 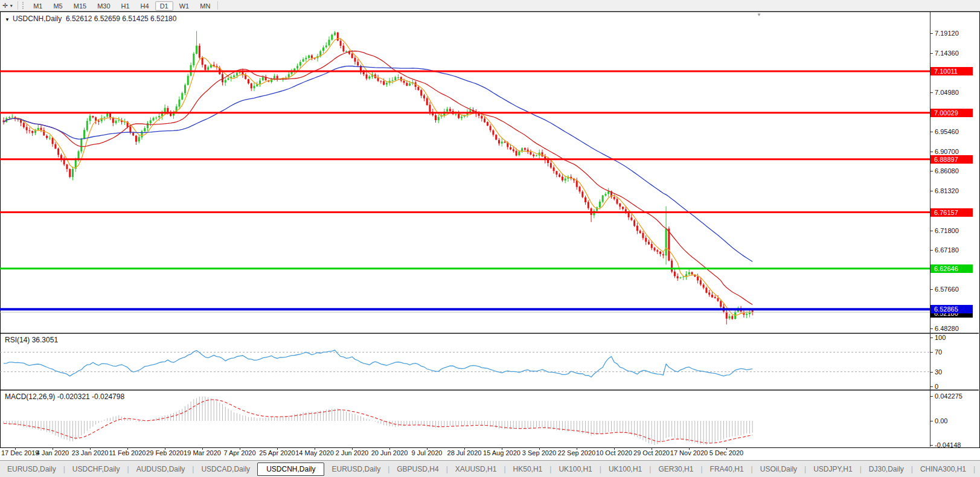 What do you see at coordinates (418, 469) in the screenshot?
I see `chart-tab-gbpusd-h4: GBPUSD,H4` at bounding box center [418, 469].